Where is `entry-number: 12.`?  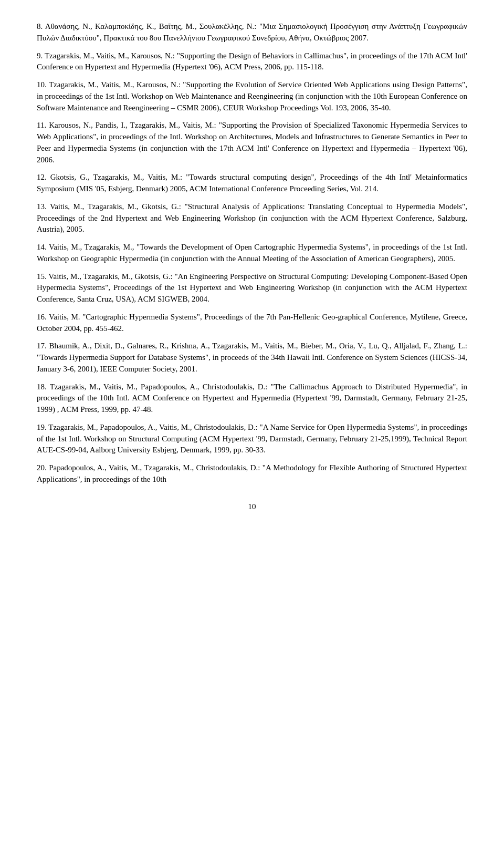
entry-number: 12. is located at coordinates (44, 177).